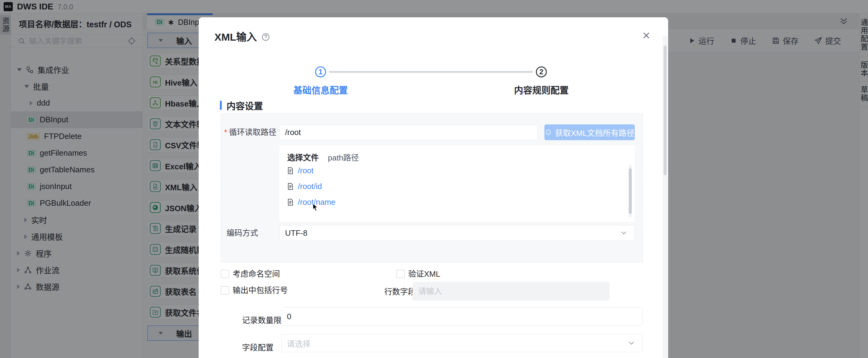 The height and width of the screenshot is (358, 868). I want to click on field-config-select: 请选择, so click(462, 343).